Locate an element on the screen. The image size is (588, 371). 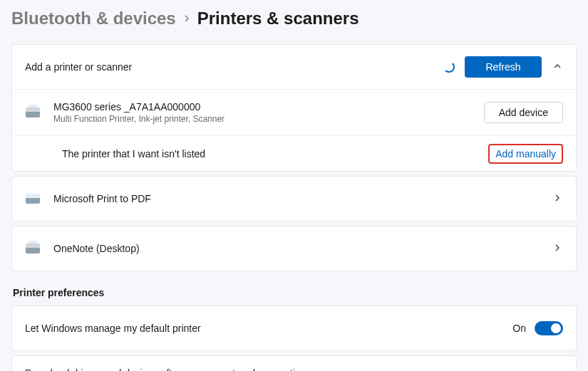
chevron-up-icon is located at coordinates (557, 67).